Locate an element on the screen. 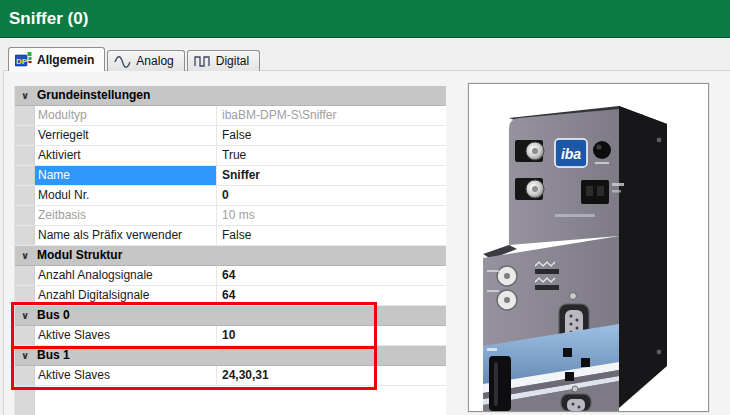  property-value: 10 is located at coordinates (332, 336).